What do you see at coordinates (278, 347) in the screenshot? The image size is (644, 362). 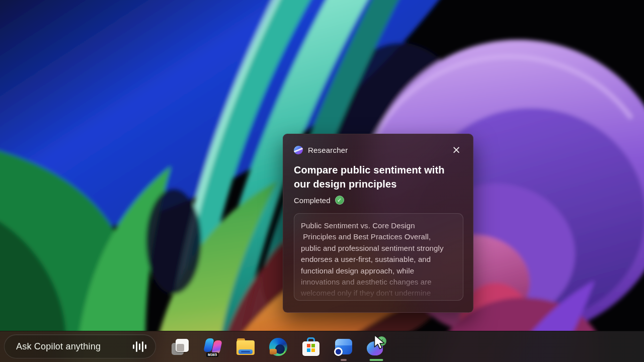 I see `taskbar-app-row: M365` at bounding box center [278, 347].